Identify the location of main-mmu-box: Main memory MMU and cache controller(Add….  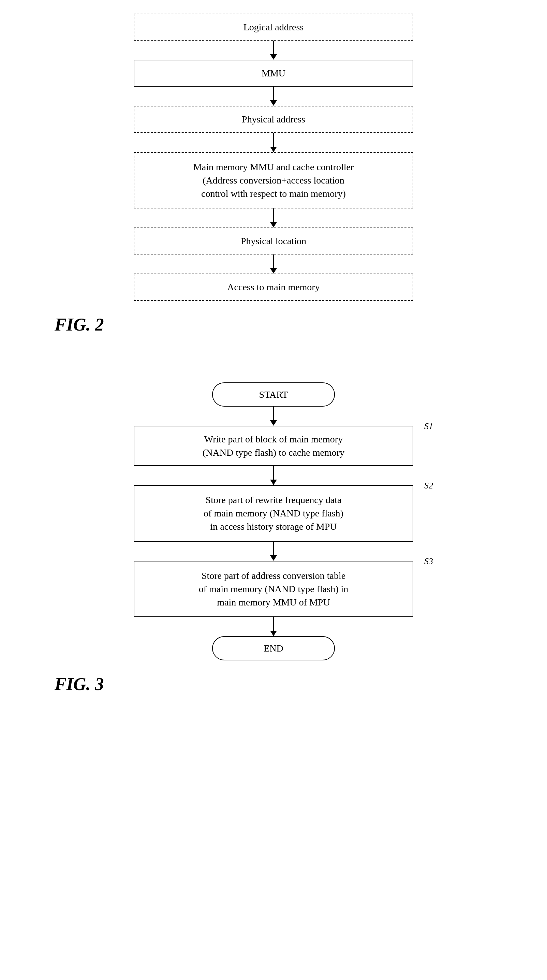
(274, 180).